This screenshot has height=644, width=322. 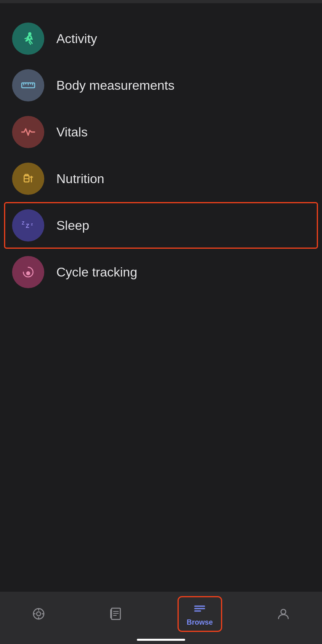 I want to click on body-measurements-label: Body measurements, so click(x=115, y=85).